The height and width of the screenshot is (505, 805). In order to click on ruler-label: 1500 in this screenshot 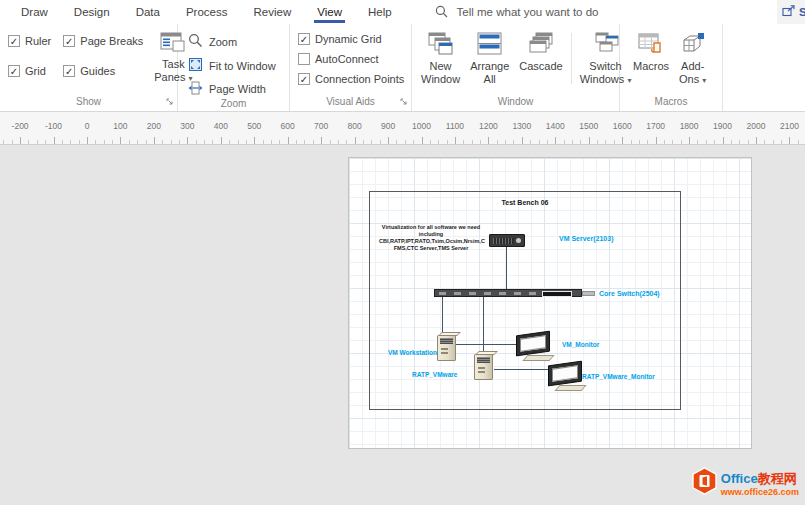, I will do `click(588, 126)`.